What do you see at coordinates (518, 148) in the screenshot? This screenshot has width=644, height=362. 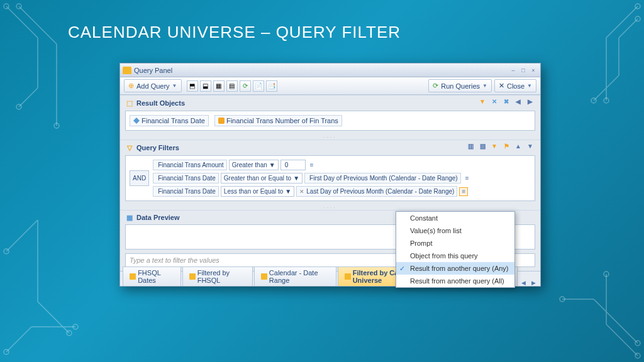 I see `collapse-up-icon: ▲` at bounding box center [518, 148].